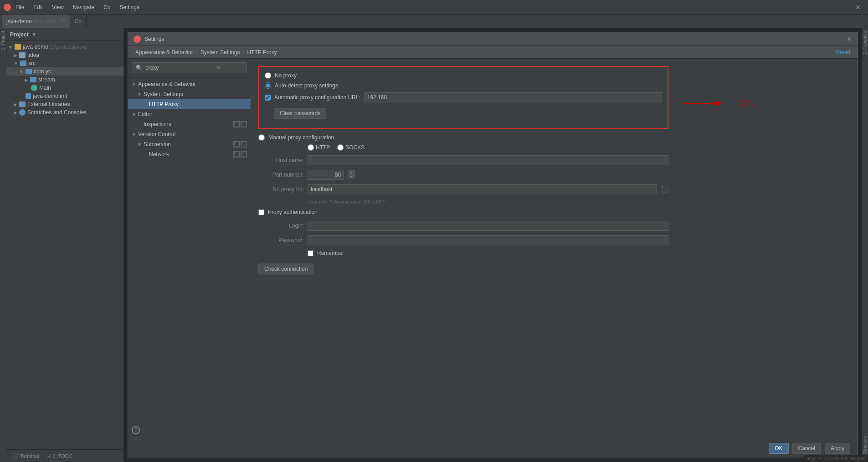 The height and width of the screenshot is (462, 868). I want to click on breadcrumb-part-1: Appearance & Behavior, so click(164, 52).